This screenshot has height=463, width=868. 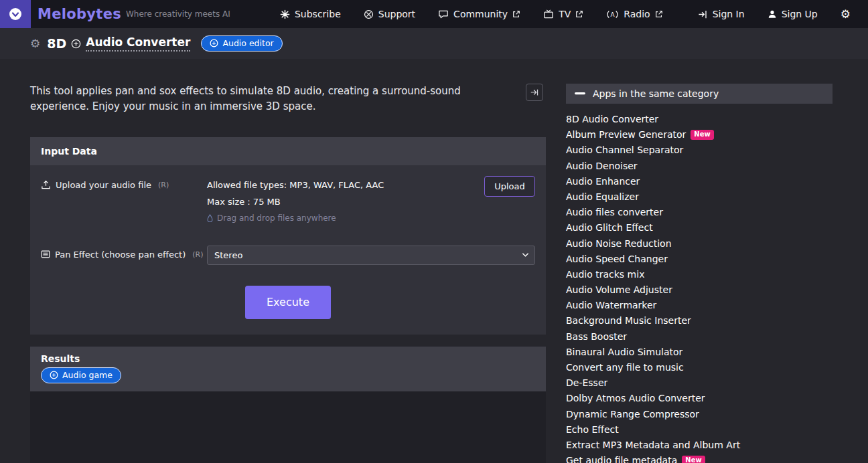 What do you see at coordinates (699, 383) in the screenshot?
I see `sidebar-app-link: De-Esser` at bounding box center [699, 383].